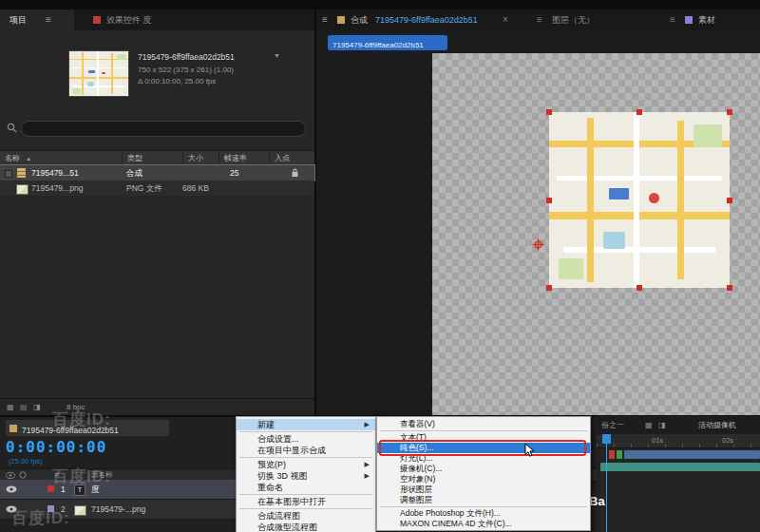 This screenshot has width=760, height=532. I want to click on tab-project: 项目 ≡, so click(37, 20).